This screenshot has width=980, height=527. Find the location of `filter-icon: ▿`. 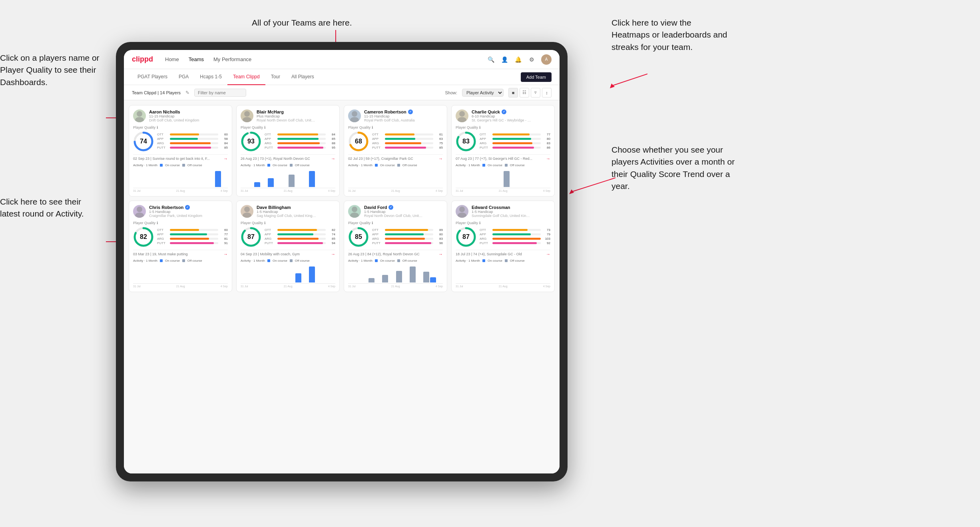

filter-icon: ▿ is located at coordinates (536, 93).